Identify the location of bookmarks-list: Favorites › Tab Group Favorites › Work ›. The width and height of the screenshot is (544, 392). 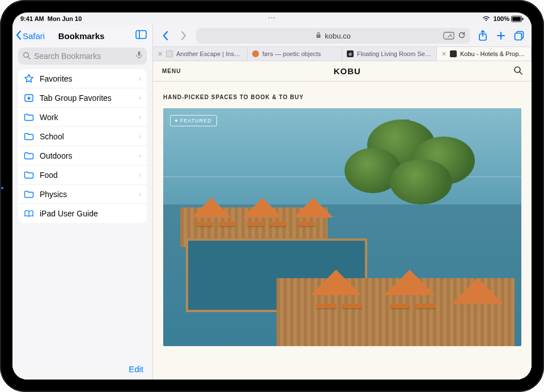
(83, 146).